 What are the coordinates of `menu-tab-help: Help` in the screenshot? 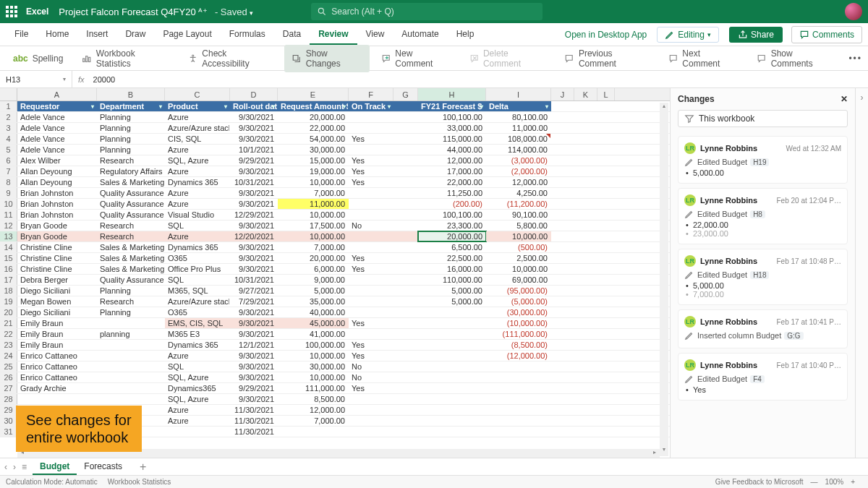 It's located at (466, 35).